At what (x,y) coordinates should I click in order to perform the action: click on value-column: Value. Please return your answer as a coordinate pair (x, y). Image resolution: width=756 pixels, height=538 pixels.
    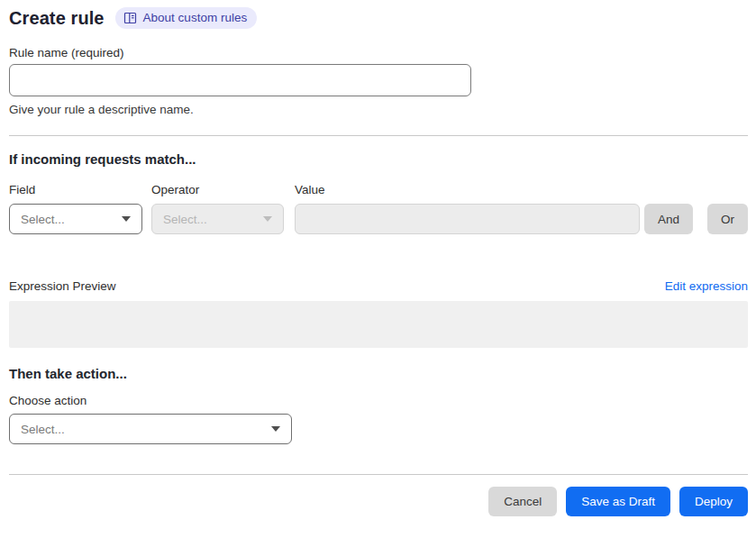
    Looking at the image, I should click on (467, 209).